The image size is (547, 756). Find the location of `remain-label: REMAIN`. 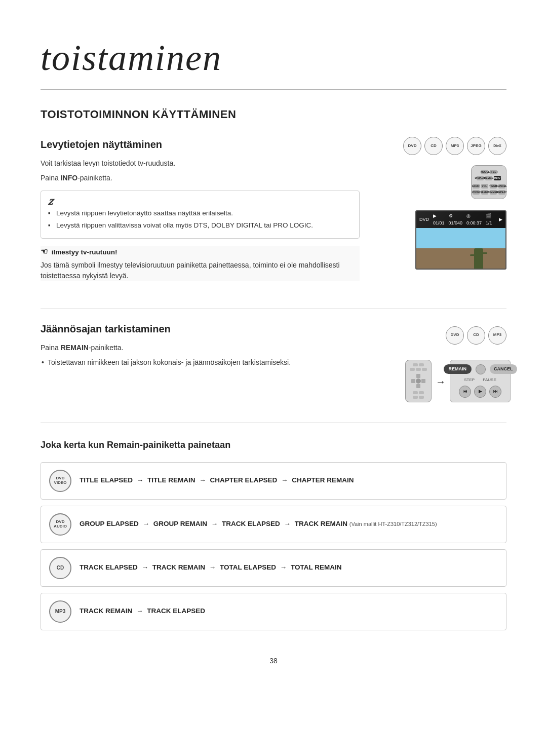

remain-label: REMAIN is located at coordinates (75, 348).